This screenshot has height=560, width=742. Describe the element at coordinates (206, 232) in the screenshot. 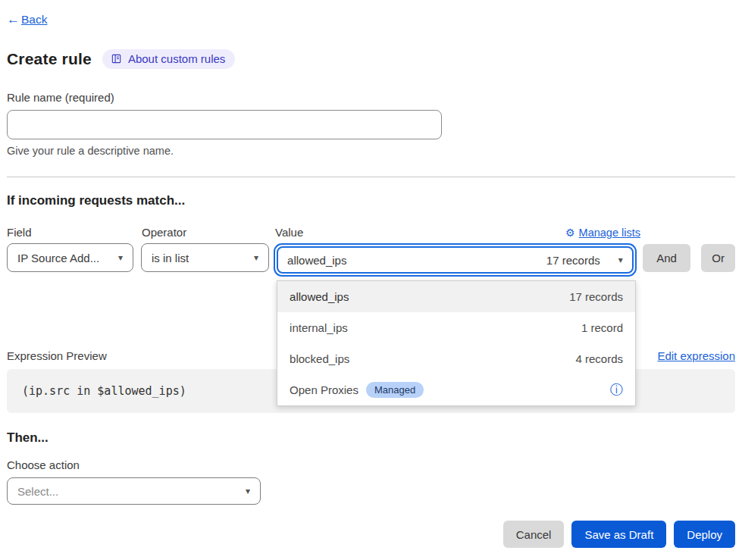

I see `operator-label: Operator` at that location.